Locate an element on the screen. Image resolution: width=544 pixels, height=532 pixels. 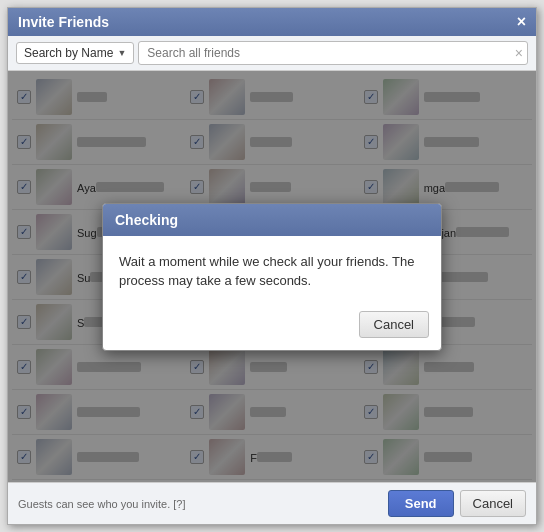
search-input is located at coordinates (333, 53).